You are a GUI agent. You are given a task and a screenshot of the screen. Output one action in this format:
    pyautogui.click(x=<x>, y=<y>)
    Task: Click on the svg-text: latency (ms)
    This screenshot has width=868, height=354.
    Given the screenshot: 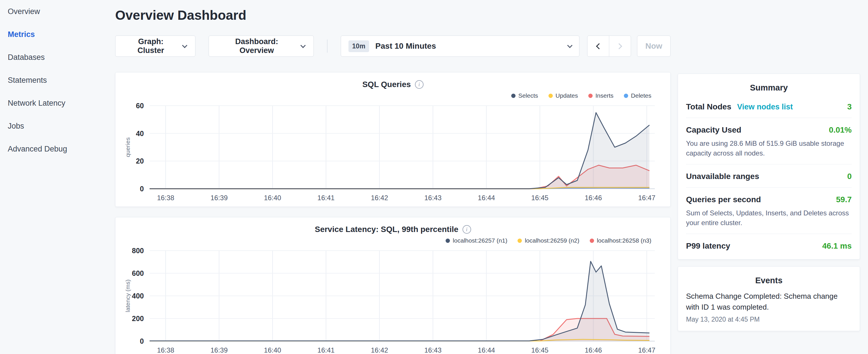 What is the action you would take?
    pyautogui.click(x=128, y=296)
    